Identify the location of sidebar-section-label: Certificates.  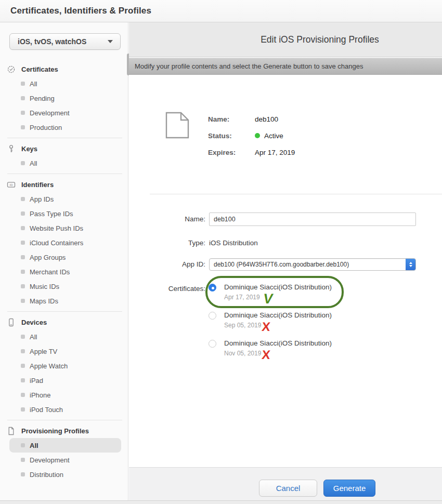
(40, 70).